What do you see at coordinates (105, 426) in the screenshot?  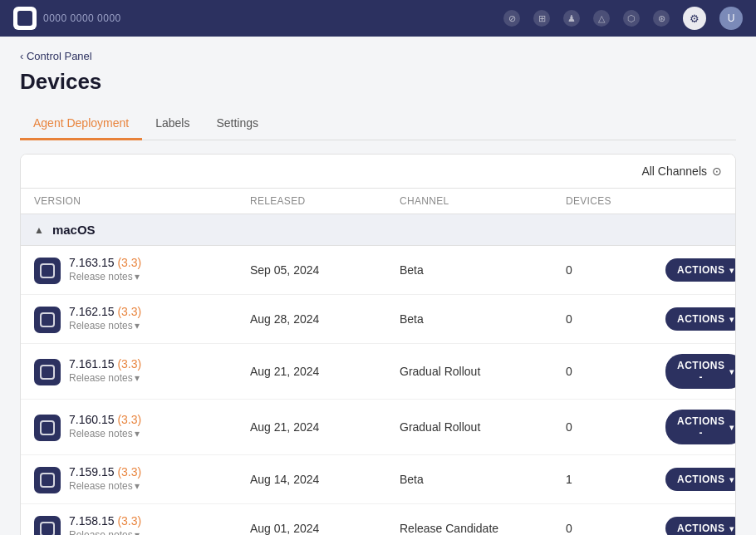 I see `version-info: 7.160.15 (3.3) Release notes ▾` at bounding box center [105, 426].